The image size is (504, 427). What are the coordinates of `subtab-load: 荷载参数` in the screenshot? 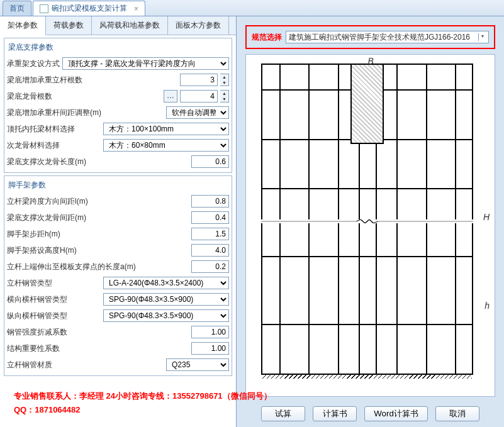 It's located at (69, 25).